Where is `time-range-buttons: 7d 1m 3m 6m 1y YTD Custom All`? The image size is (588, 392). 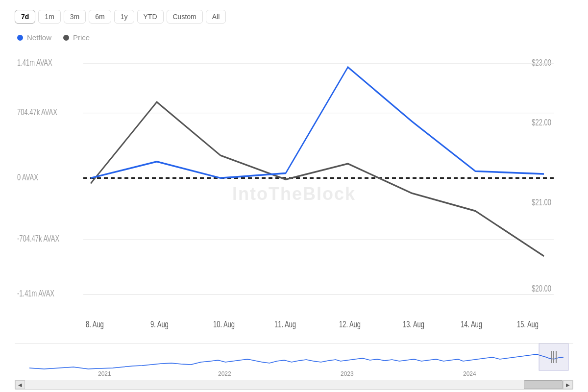 time-range-buttons: 7d 1m 3m 6m 1y YTD Custom All is located at coordinates (294, 17).